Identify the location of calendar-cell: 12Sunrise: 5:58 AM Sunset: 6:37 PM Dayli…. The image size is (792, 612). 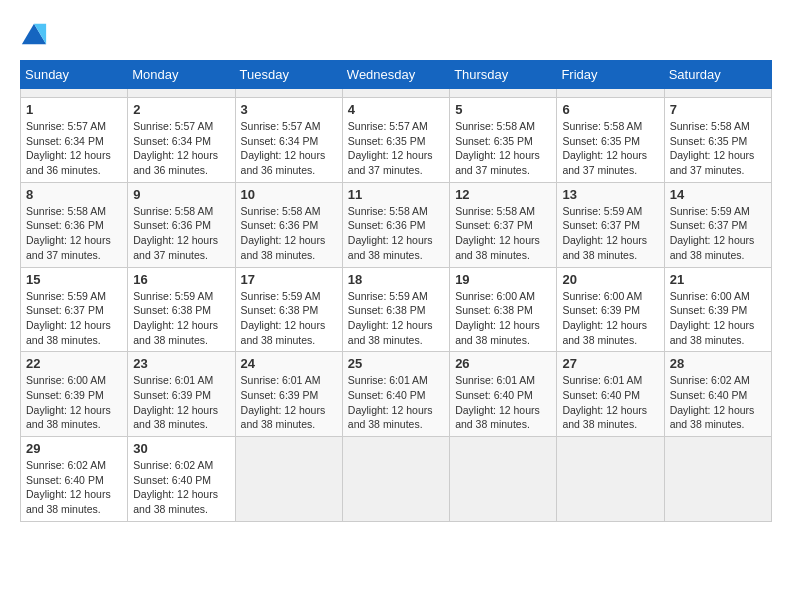
(504, 224).